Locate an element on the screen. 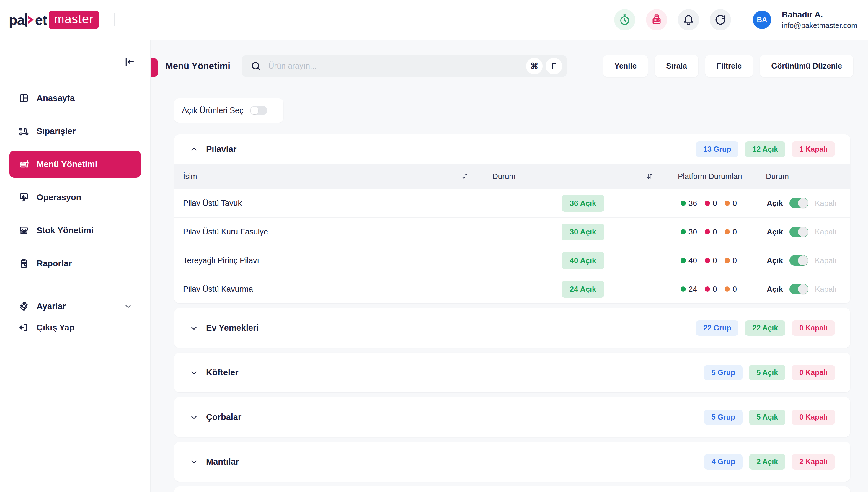  sidebar-item-cikis-yap: Çıkış Yap is located at coordinates (75, 328).